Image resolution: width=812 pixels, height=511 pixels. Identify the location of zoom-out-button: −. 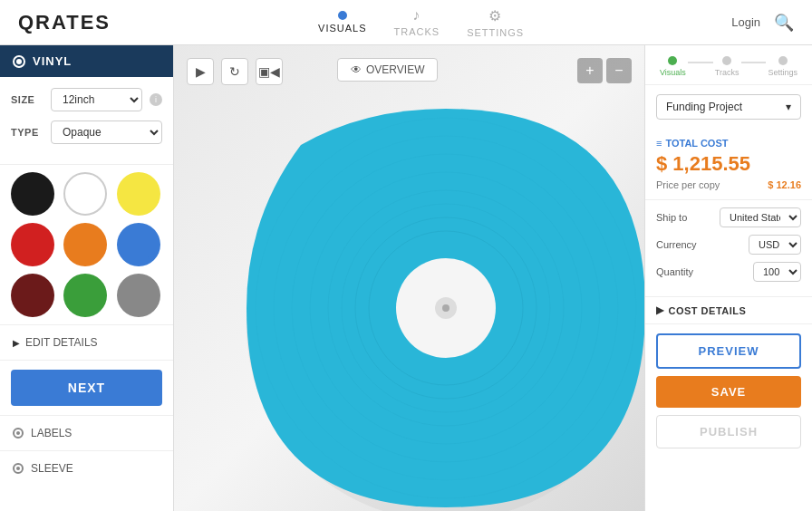
(619, 71).